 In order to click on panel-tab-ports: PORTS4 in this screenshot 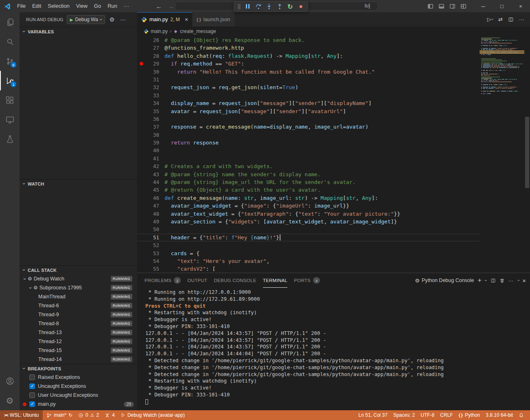, I will do `click(307, 280)`.